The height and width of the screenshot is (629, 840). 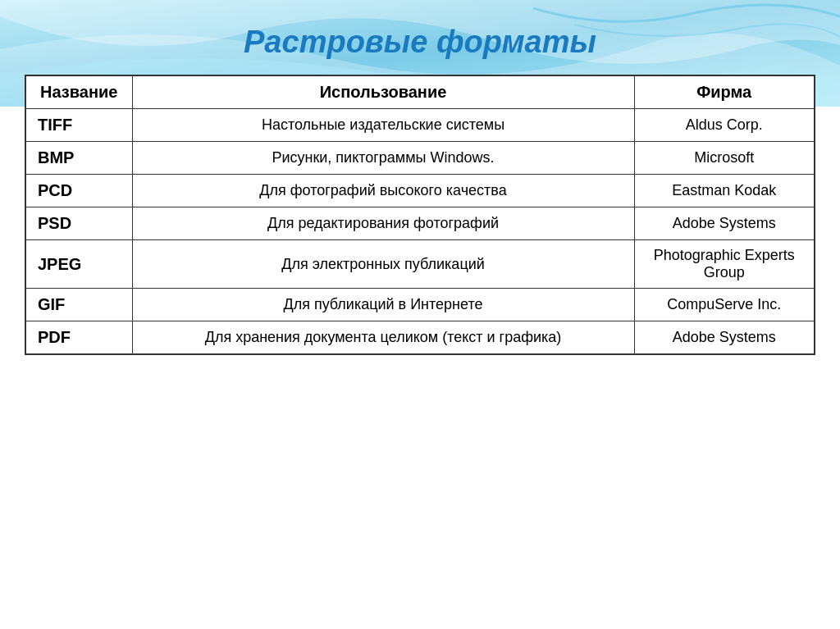 What do you see at coordinates (420, 264) in the screenshot?
I see `table-row: JPEGДля электронных публикацийPhotograph…` at bounding box center [420, 264].